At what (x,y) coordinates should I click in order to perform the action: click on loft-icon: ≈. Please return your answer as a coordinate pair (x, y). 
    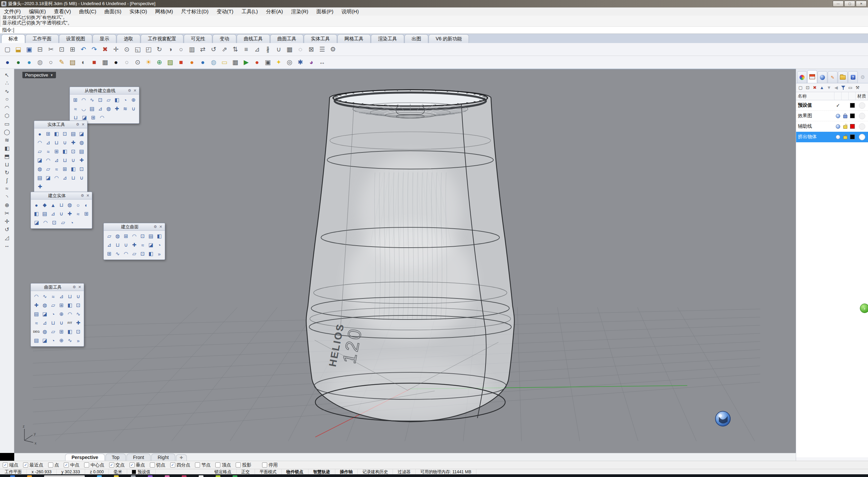
    Looking at the image, I should click on (7, 189).